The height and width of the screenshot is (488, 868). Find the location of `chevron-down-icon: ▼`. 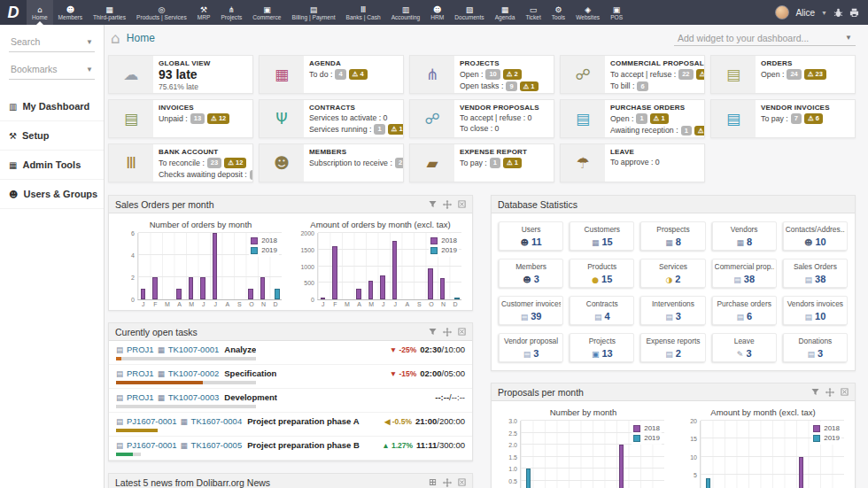

chevron-down-icon: ▼ is located at coordinates (824, 12).